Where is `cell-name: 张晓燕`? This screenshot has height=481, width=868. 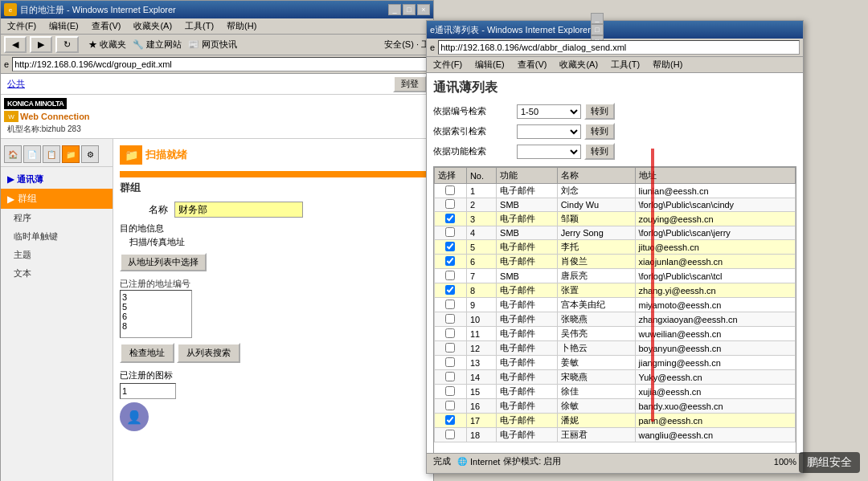
cell-name: 张晓燕 is located at coordinates (596, 320).